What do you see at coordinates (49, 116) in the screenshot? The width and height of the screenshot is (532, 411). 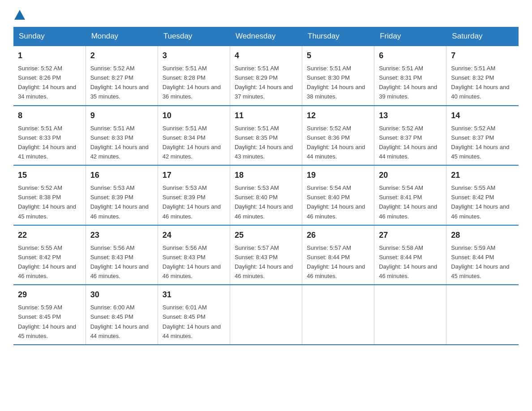 I see `day-number: 8` at bounding box center [49, 116].